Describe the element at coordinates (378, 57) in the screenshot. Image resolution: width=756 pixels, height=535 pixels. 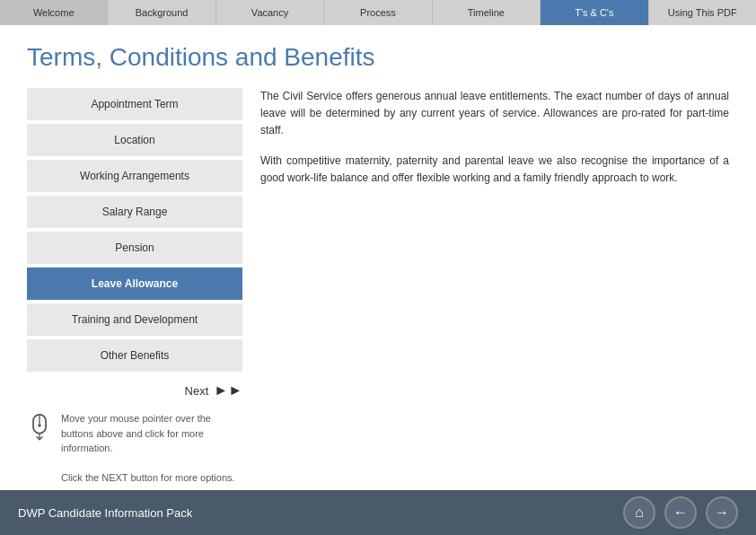
I see `page-title: Terms, Conditions and Benefits` at that location.